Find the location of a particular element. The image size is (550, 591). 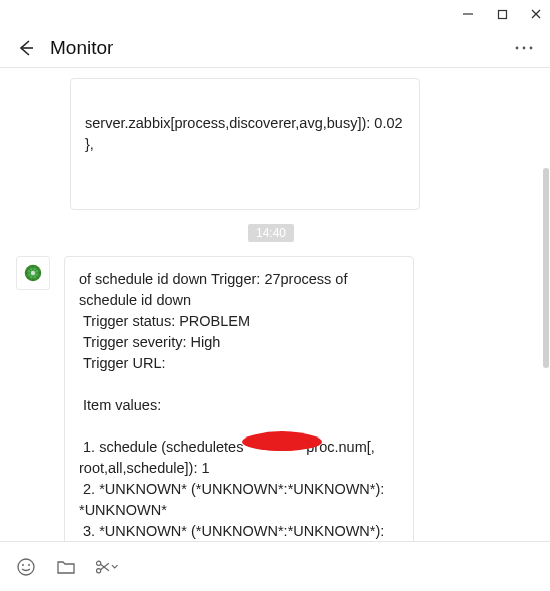

close-button is located at coordinates (536, 14).